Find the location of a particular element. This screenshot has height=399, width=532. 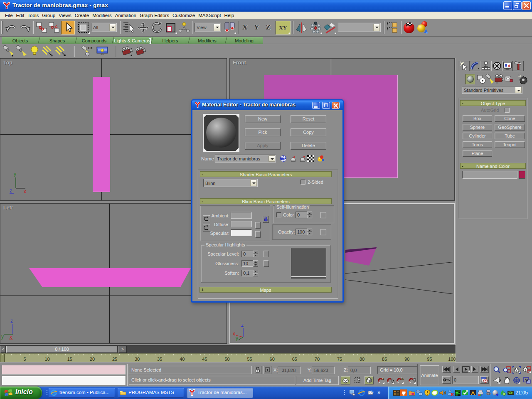

shapes-category-icon is located at coordinates (481, 79).